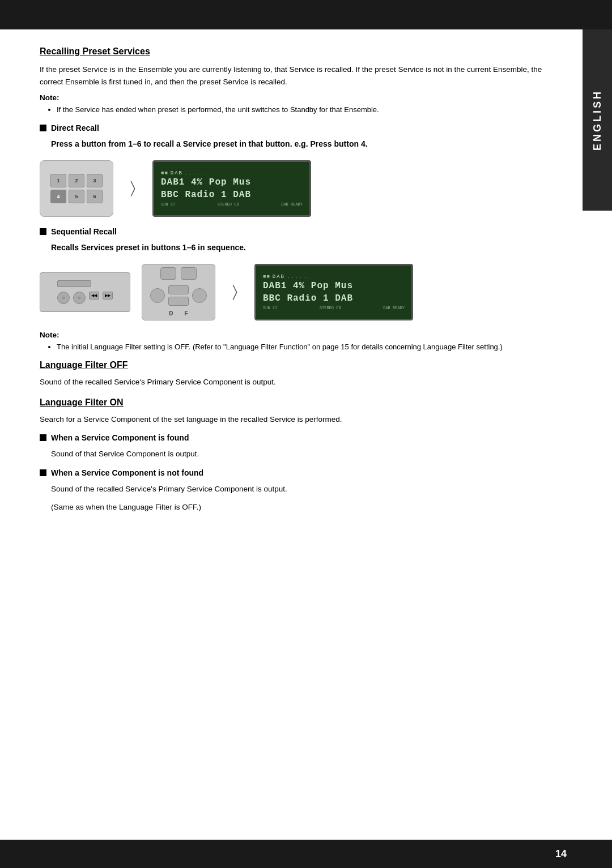 This screenshot has height=868, width=612. What do you see at coordinates (292, 204) in the screenshot?
I see `display-bottom-right-direct: DAB READY` at bounding box center [292, 204].